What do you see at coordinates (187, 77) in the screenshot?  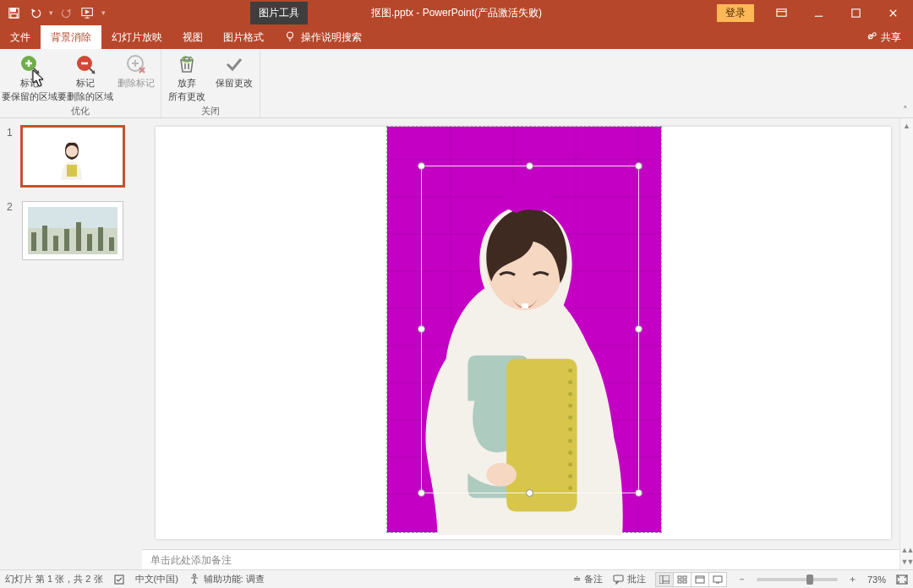 I see `discard-all-changes-button: 放弃 所有更改` at bounding box center [187, 77].